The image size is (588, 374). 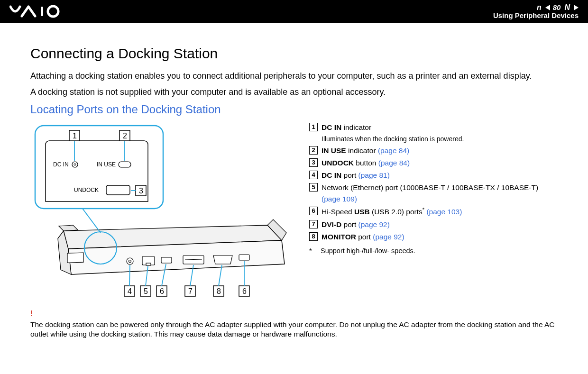 What do you see at coordinates (444, 212) in the screenshot?
I see `link-page-103: (page 103)` at bounding box center [444, 212].